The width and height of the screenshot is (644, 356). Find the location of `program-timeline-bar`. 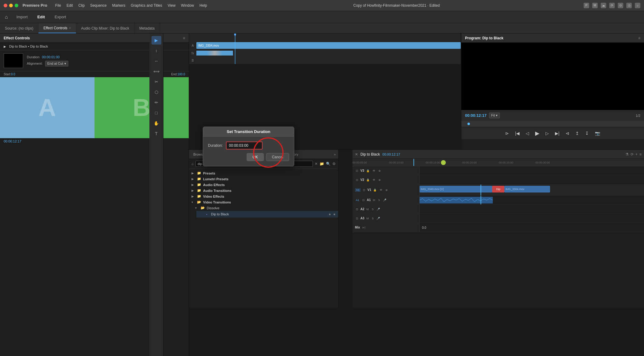

program-timeline-bar is located at coordinates (553, 124).